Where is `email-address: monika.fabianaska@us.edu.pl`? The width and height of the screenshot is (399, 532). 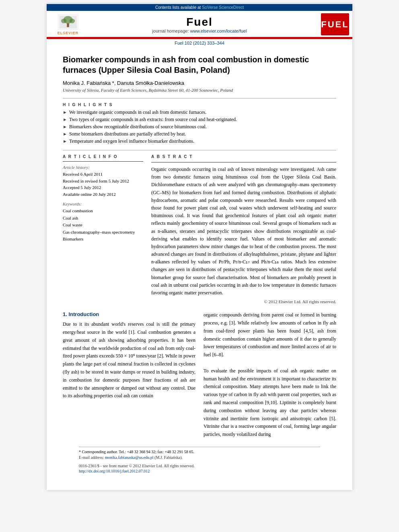 email-address: monika.fabianaska@us.edu.pl is located at coordinates (130, 458).